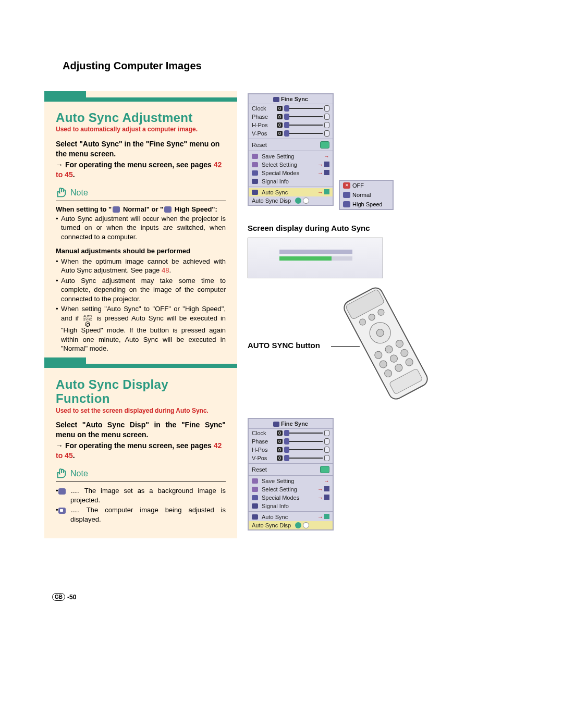  What do you see at coordinates (58, 597) in the screenshot?
I see `gb-badge: GB` at bounding box center [58, 597].